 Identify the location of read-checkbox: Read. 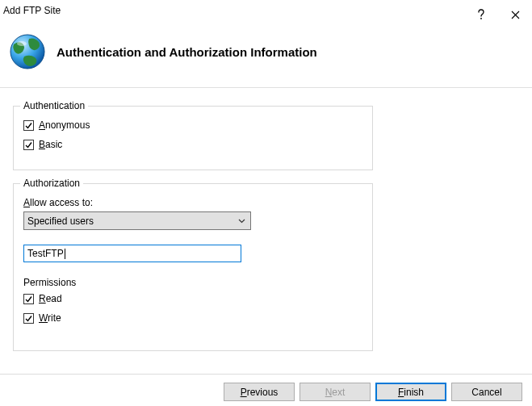
(193, 299).